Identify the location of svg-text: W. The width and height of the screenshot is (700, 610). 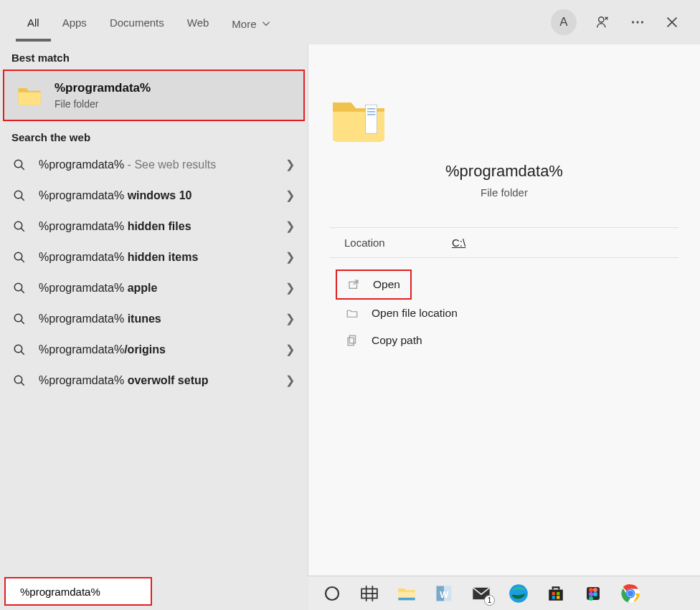
(445, 594).